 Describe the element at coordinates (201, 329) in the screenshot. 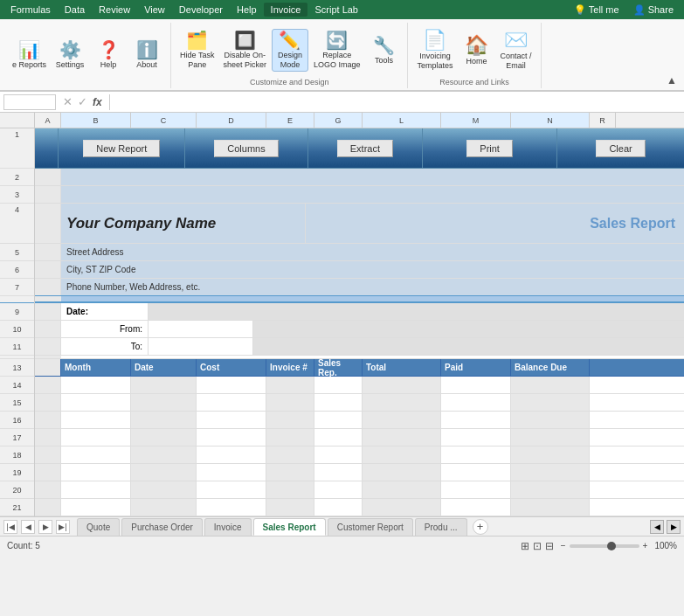

I see `cell-from-value` at that location.